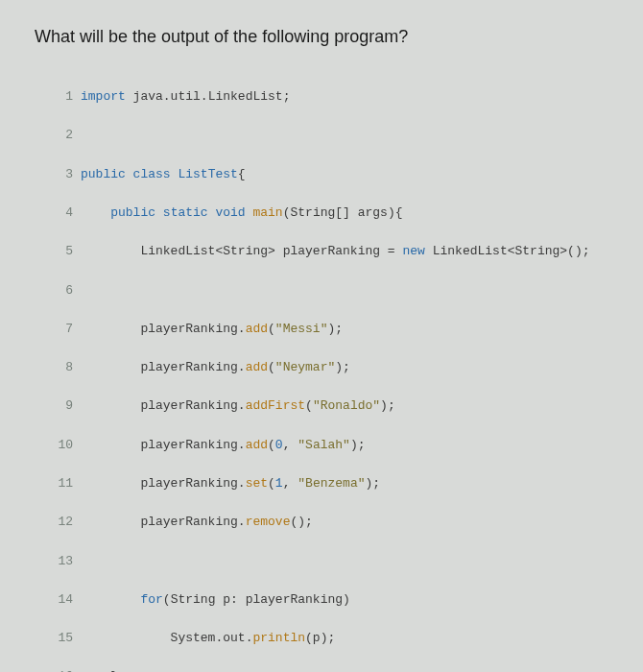 The width and height of the screenshot is (643, 672). What do you see at coordinates (62, 329) in the screenshot?
I see `line-number: 7` at bounding box center [62, 329].